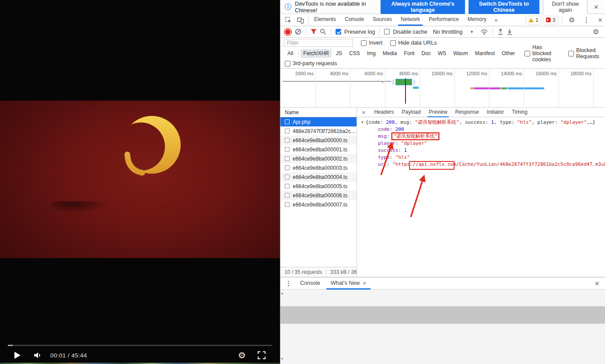  Describe the element at coordinates (495, 112) in the screenshot. I see `tab-initiator: Initiator` at that location.